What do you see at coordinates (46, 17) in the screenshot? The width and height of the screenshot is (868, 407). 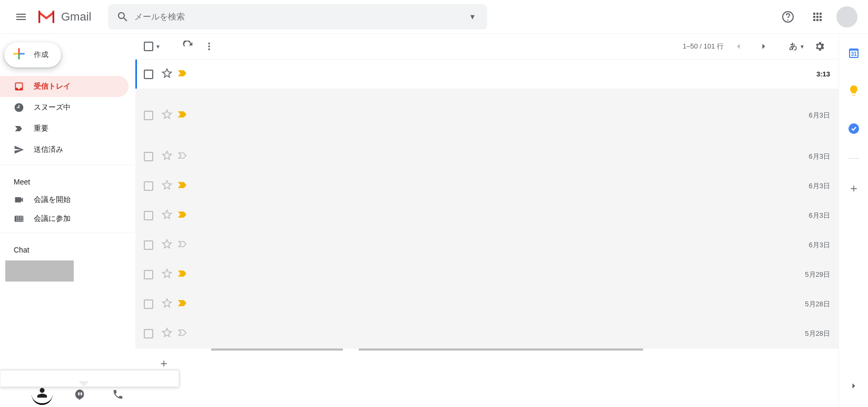 I see `gmail-logo-icon` at bounding box center [46, 17].